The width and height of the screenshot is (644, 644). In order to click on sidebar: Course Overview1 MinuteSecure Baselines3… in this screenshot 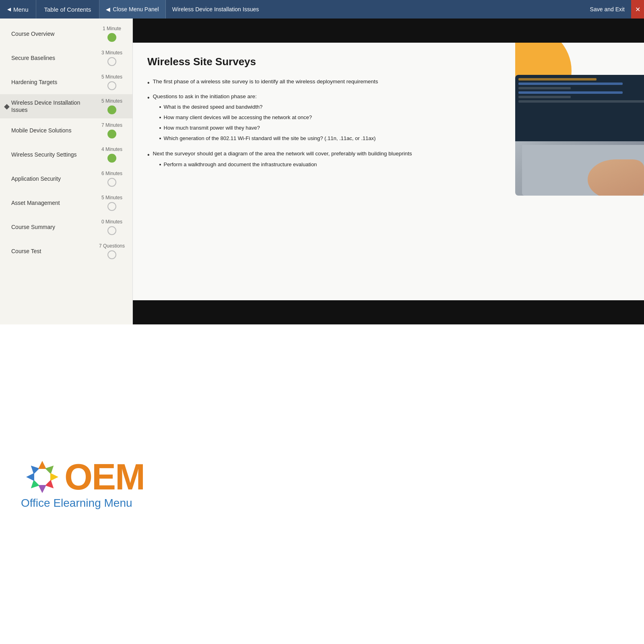, I will do `click(66, 171)`.